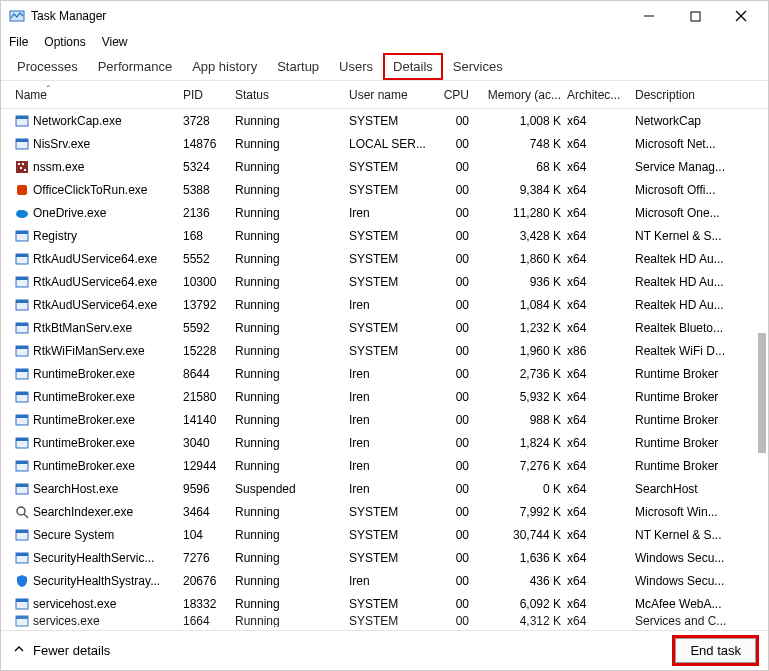 This screenshot has height=671, width=769. I want to click on table-row: Secure System 104 Running SYSTEM 00 30,7…, so click(384, 534).